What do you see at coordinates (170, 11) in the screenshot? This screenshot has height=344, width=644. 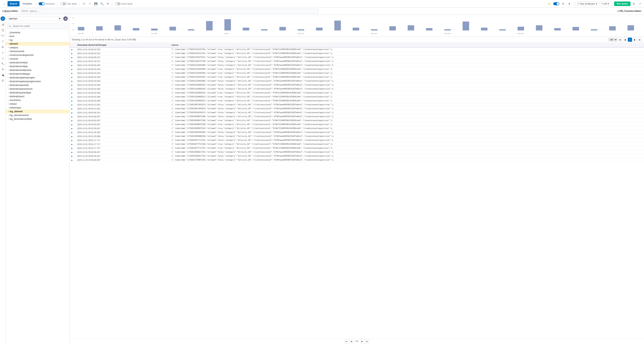 I see `query-editor-input` at bounding box center [170, 11].